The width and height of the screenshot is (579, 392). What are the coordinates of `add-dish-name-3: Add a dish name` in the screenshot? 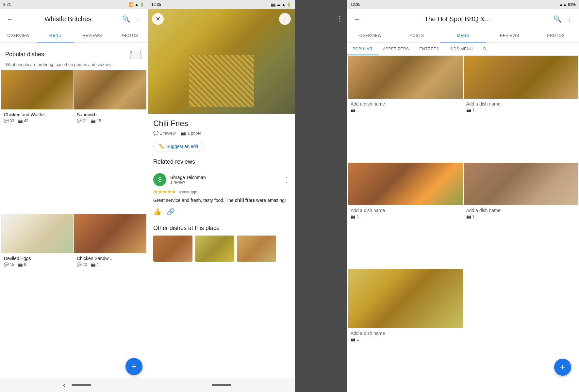 It's located at (405, 210).